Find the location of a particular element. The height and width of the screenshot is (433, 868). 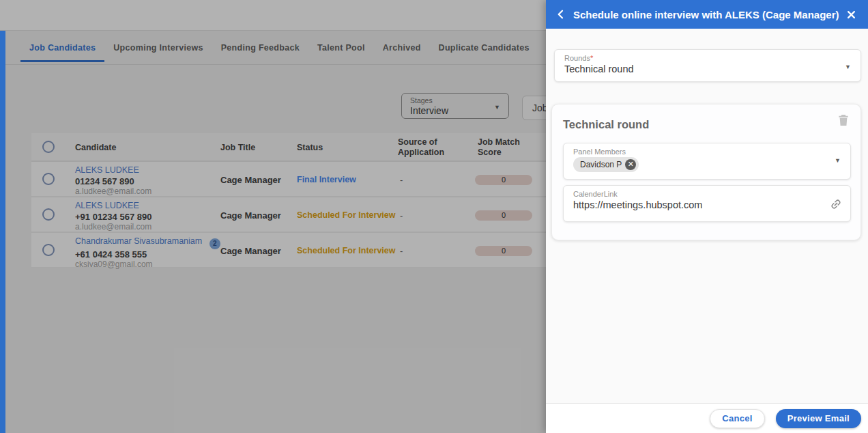

required-asterisk: * is located at coordinates (592, 58).